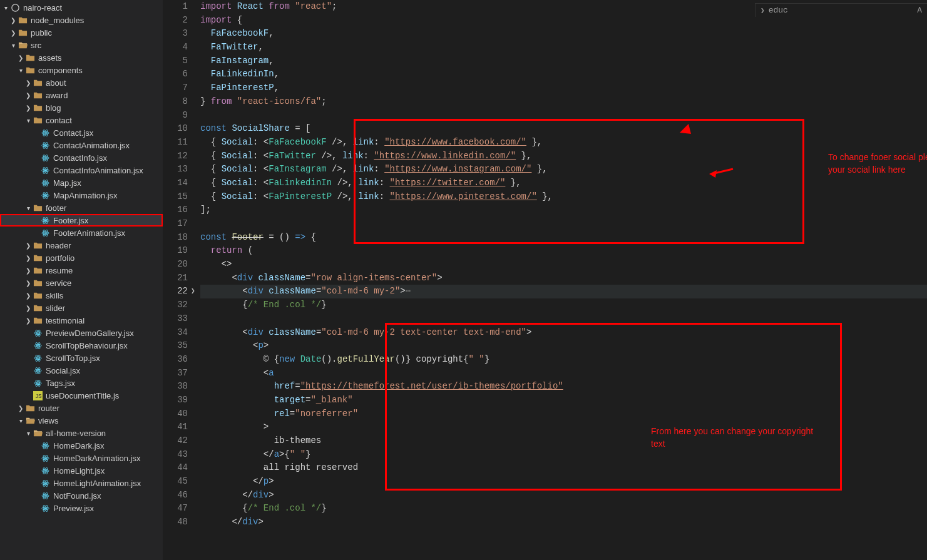 The width and height of the screenshot is (927, 560). What do you see at coordinates (81, 120) in the screenshot?
I see `tree-item-contact: ▾contact` at bounding box center [81, 120].